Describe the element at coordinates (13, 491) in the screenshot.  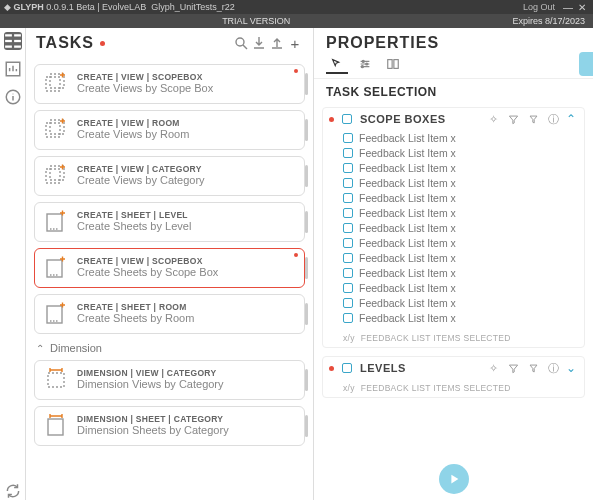
I see `rail-refresh-icon` at that location.